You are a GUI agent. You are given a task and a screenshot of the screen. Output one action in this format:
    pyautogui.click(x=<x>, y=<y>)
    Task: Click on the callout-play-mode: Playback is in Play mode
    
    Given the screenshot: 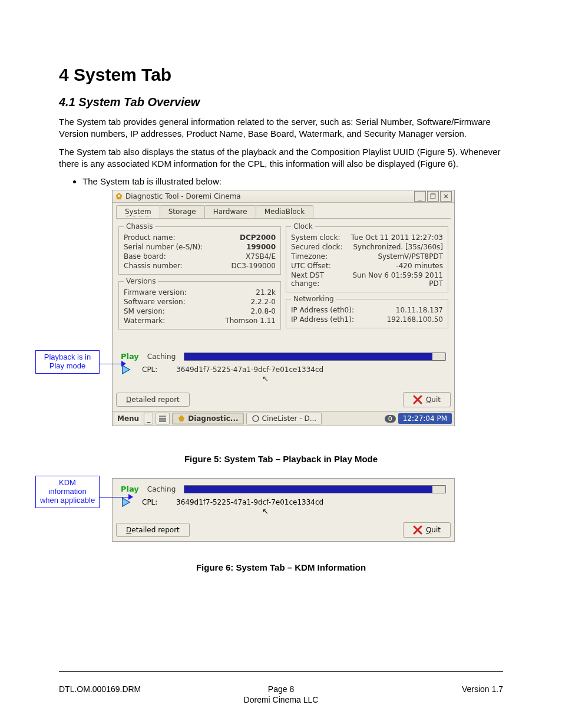 What is the action you would take?
    pyautogui.click(x=67, y=362)
    